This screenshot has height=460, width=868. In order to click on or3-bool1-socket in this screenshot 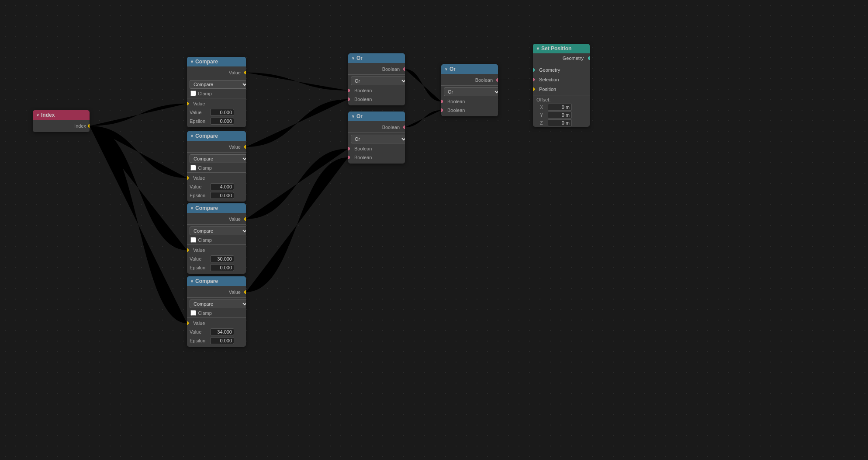, I will do `click(442, 101)`.